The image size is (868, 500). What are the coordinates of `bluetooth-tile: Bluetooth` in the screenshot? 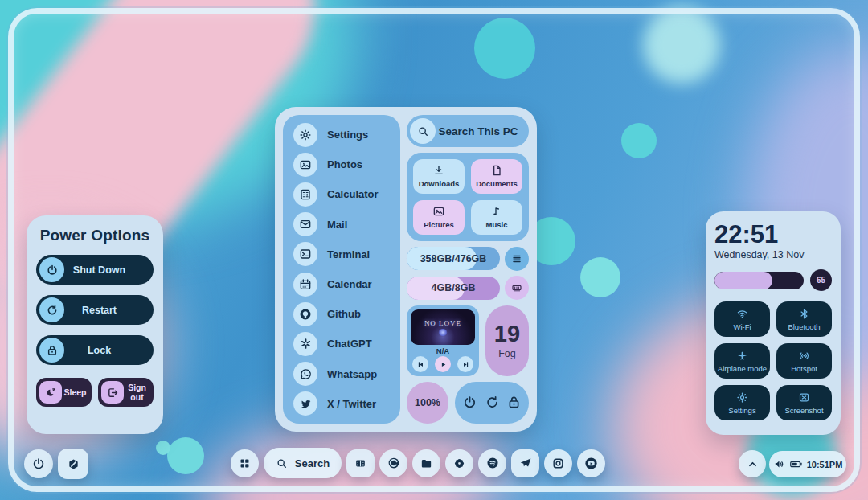 It's located at (804, 319).